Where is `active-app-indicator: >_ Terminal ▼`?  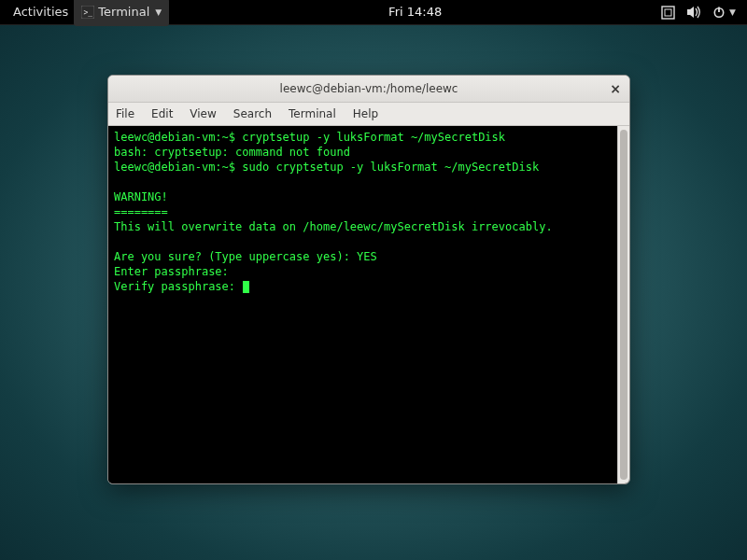 active-app-indicator: >_ Terminal ▼ is located at coordinates (121, 13).